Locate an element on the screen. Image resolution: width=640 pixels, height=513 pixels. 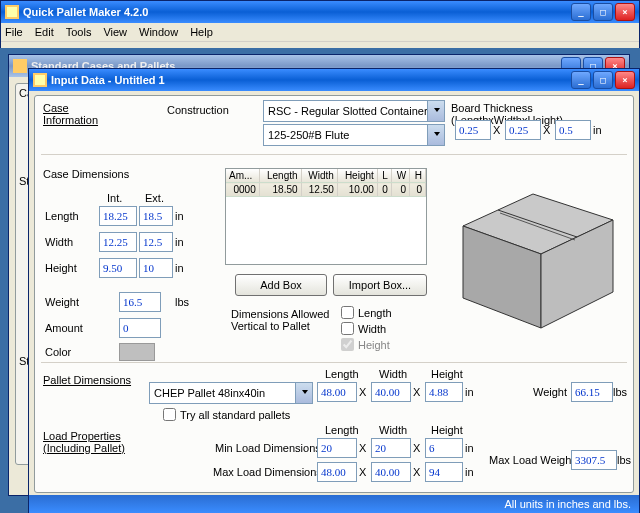
th-height: Height is located at coordinates (357, 176).